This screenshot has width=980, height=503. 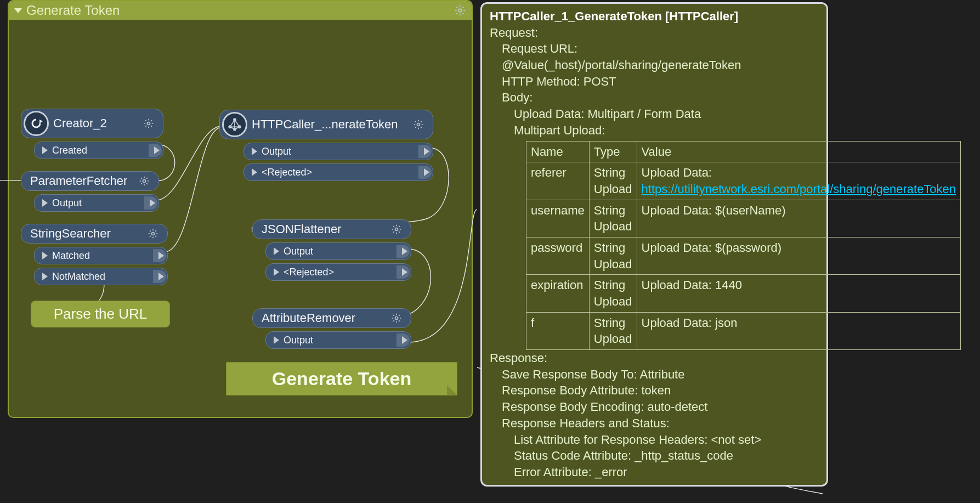 I want to click on network-icon, so click(x=235, y=125).